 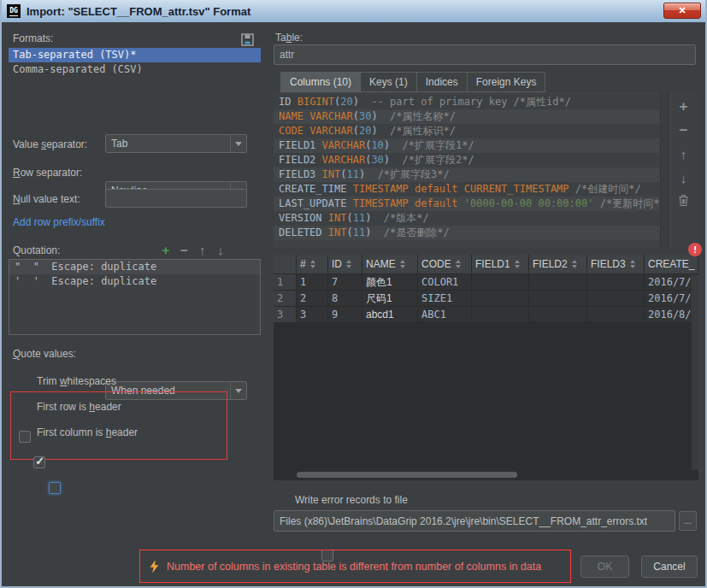 I want to click on column-ddl-row: ID BIGINT(20) -- part of primary key /*属…, so click(x=467, y=103).